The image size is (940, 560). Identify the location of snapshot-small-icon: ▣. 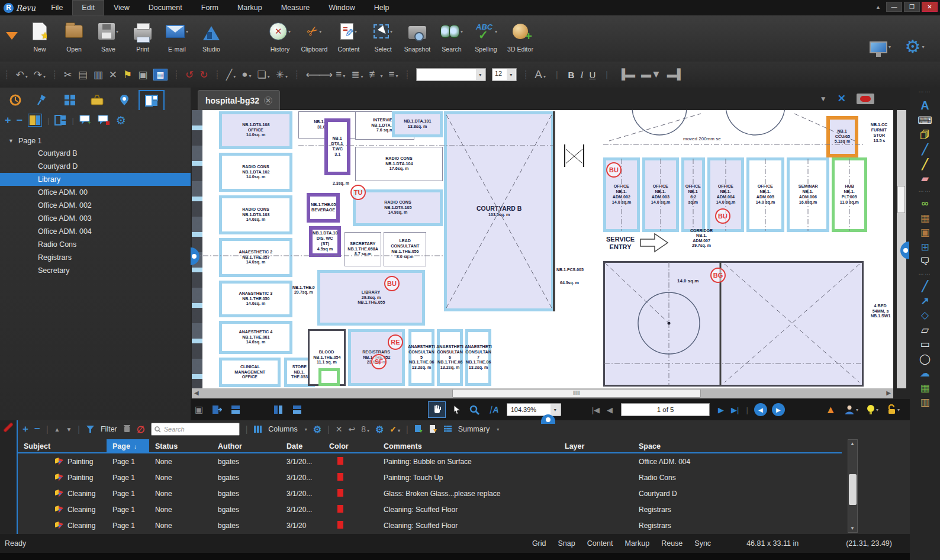
(143, 75).